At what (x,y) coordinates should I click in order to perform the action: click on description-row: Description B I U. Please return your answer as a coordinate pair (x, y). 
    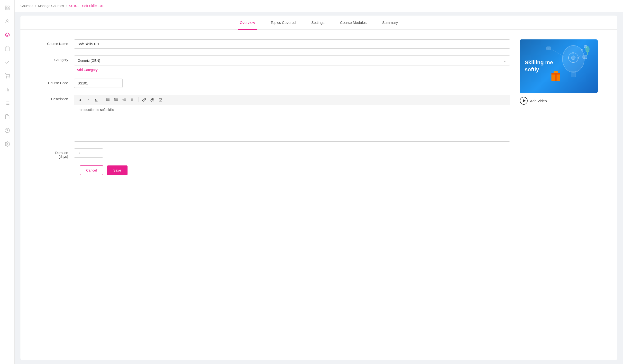
    Looking at the image, I should click on (275, 118).